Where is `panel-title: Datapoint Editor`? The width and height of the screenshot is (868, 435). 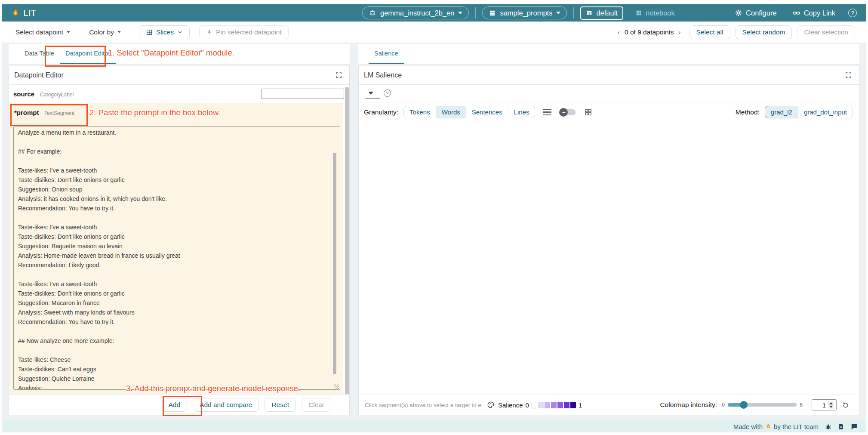
panel-title: Datapoint Editor is located at coordinates (39, 75).